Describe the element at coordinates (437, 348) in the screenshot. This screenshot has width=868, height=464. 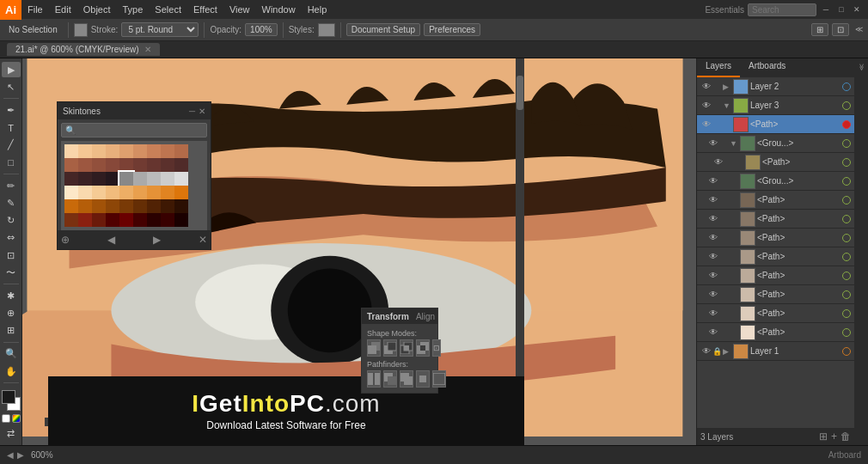
I see `expand-btn: ⊡` at that location.